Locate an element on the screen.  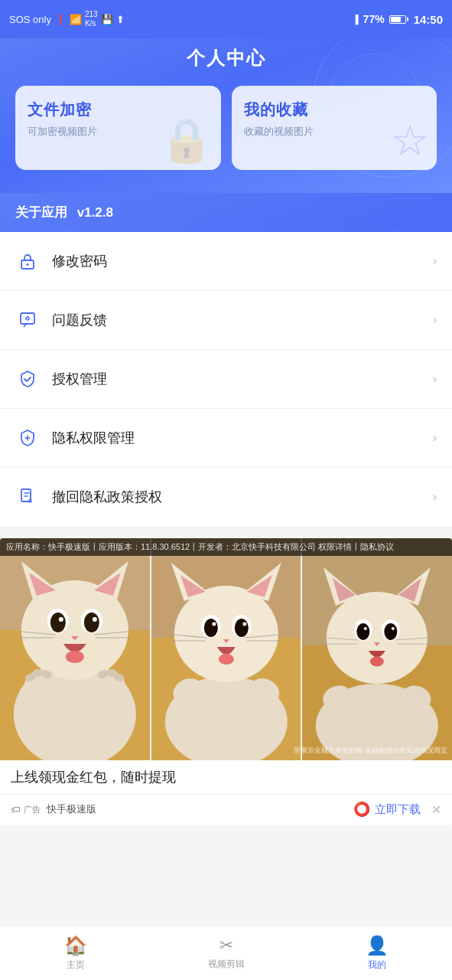
nav-item-video-edit: ✂ 视频剪辑 is located at coordinates (226, 953).